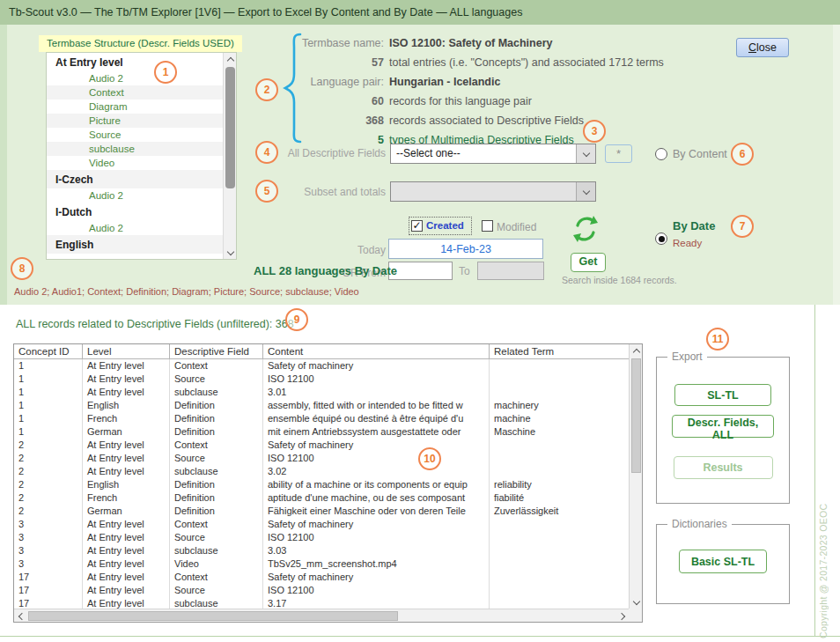 This screenshot has height=642, width=840. I want to click on created-checkbox: ✓, so click(417, 225).